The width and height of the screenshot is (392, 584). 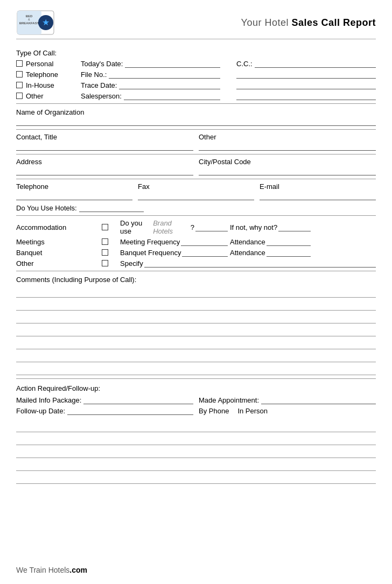 I want to click on address-label: Address, so click(x=104, y=161).